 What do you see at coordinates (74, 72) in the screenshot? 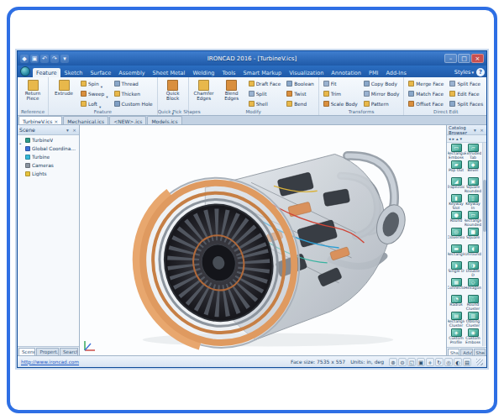
I see `ribbon-tab: Sketch` at bounding box center [74, 72].